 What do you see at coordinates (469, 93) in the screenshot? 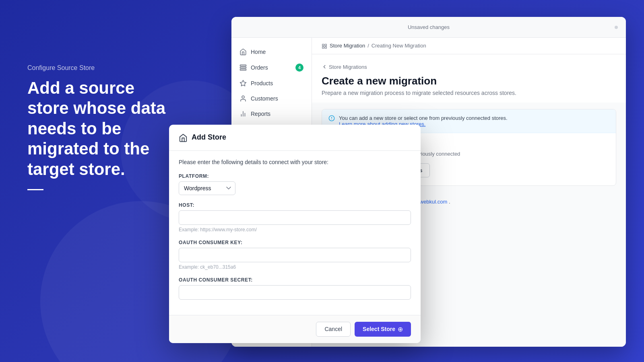
I see `page-subtitle: Prepare a new migration process to migra…` at bounding box center [469, 93].